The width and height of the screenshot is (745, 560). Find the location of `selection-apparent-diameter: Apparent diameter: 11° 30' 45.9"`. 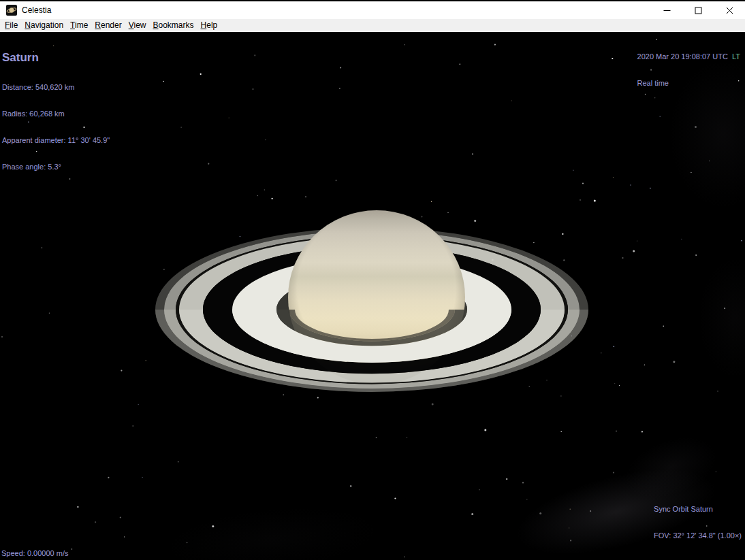

selection-apparent-diameter: Apparent diameter: 11° 30' 45.9" is located at coordinates (56, 140).